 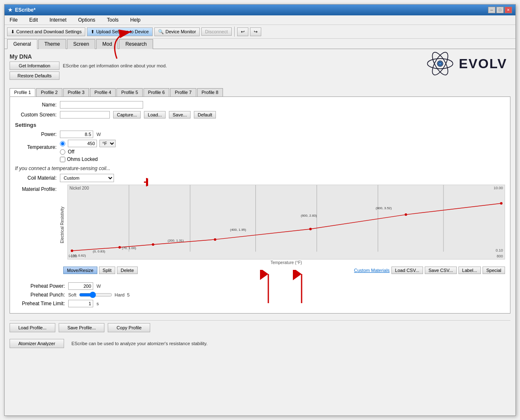 What do you see at coordinates (102, 105) in the screenshot?
I see `name-input` at bounding box center [102, 105].